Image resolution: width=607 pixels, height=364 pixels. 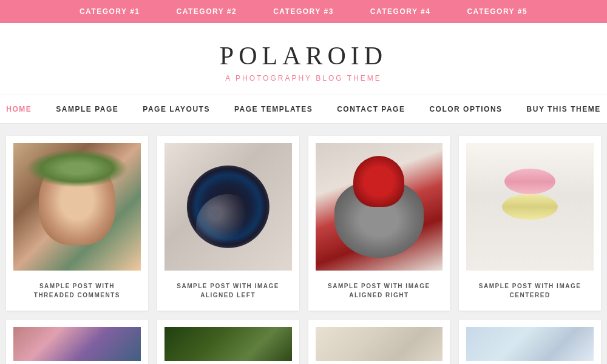 What do you see at coordinates (401, 12) in the screenshot?
I see `category-4-link: CATEGORY #4` at bounding box center [401, 12].